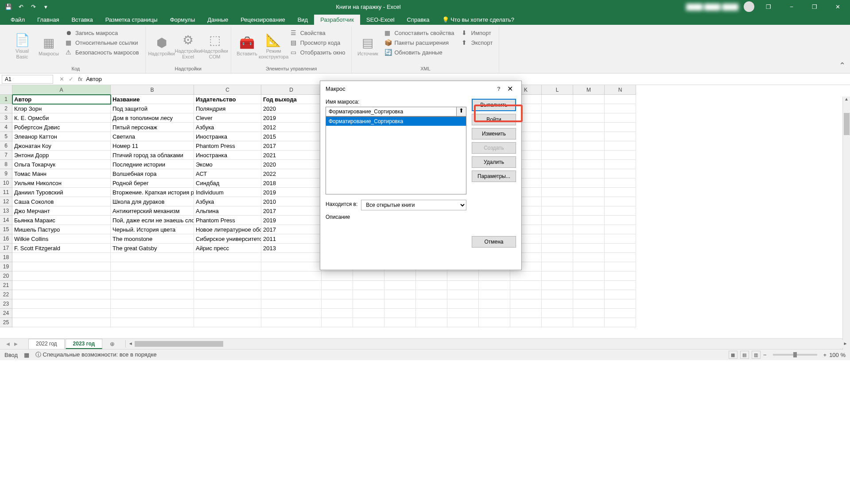  I want to click on cell: Уильям Николсон, so click(62, 183).